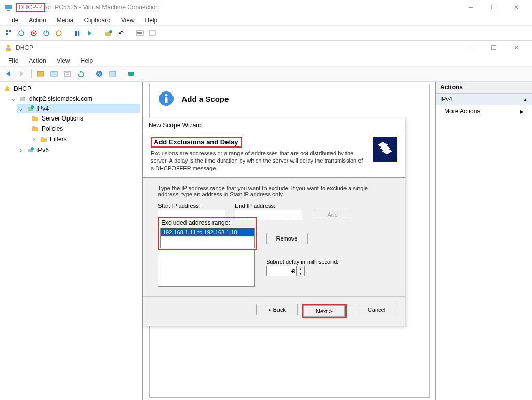  Describe the element at coordinates (22, 89) in the screenshot. I see `tree-root-label: DHCP` at that location.